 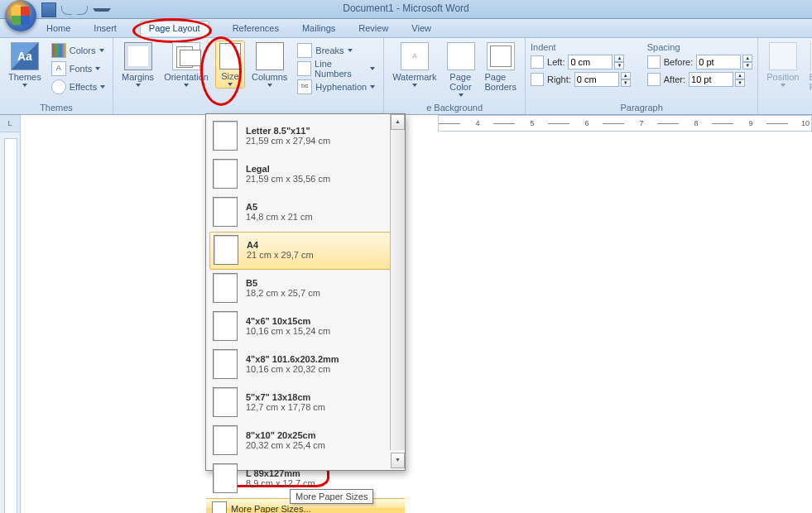 I want to click on group-themes-label: Themes, so click(x=56, y=108).